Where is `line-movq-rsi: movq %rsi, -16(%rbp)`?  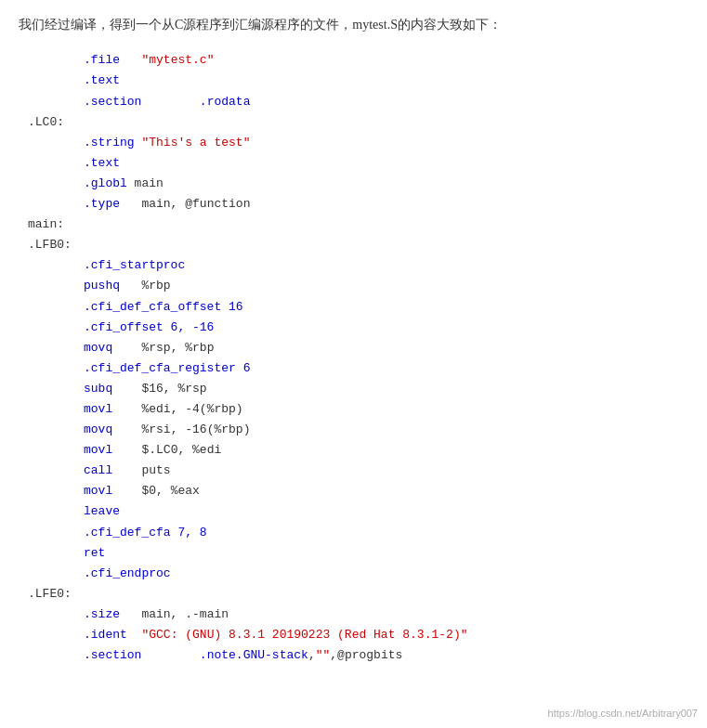
line-movq-rsi: movq %rsi, -16(%rbp) is located at coordinates (359, 430).